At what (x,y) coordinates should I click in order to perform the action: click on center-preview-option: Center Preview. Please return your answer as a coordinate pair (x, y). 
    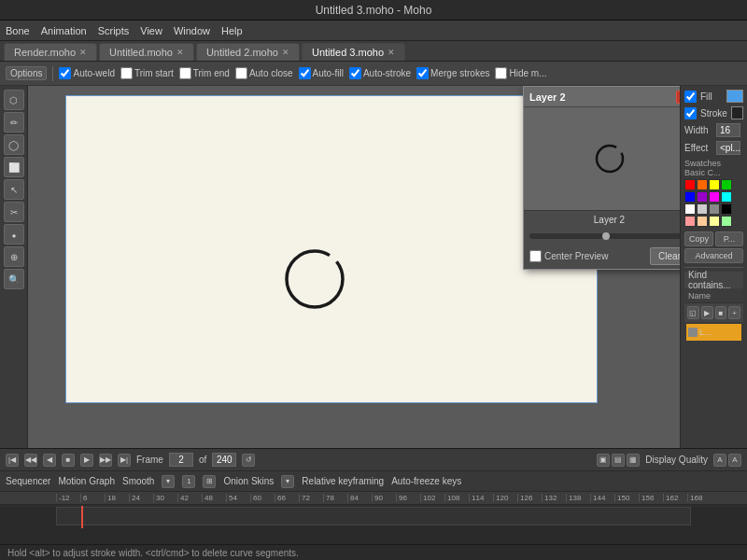
    Looking at the image, I should click on (569, 256).